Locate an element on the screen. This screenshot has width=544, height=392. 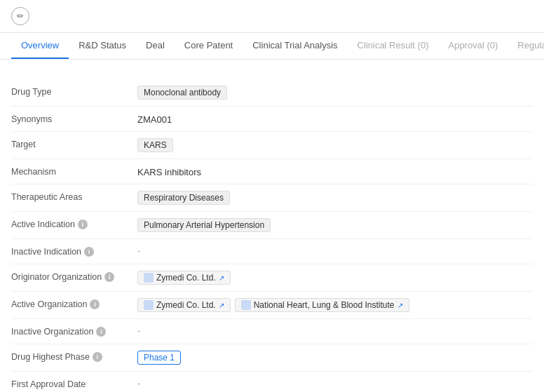
org-name: National Heart, Lung & Blood Institute is located at coordinates (324, 305).